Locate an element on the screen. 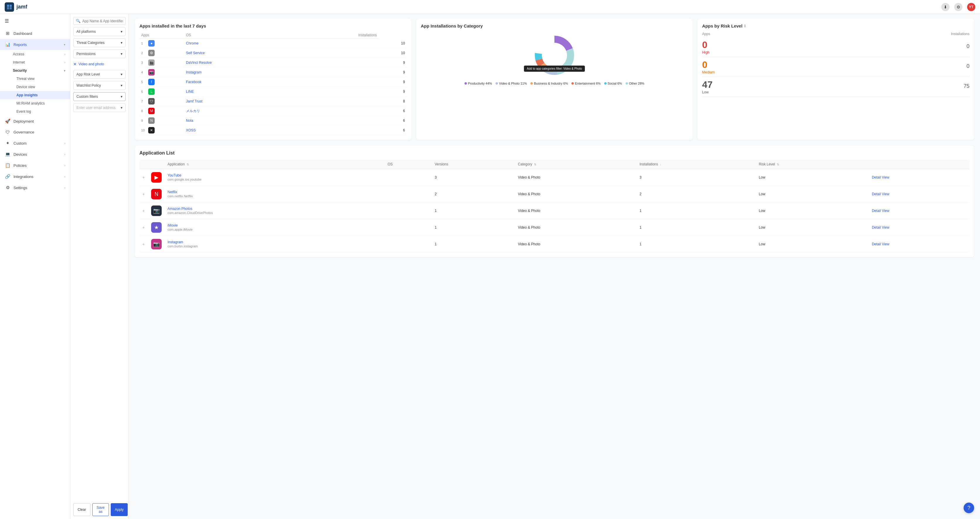  threat-categories-dropdown: Threat Categories ▾ is located at coordinates (99, 43).